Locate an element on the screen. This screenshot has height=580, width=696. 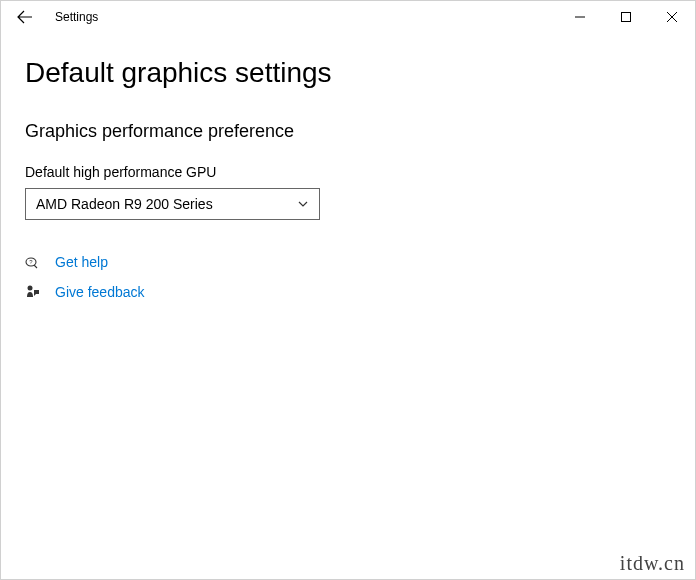
feedback-icon is located at coordinates (33, 292).